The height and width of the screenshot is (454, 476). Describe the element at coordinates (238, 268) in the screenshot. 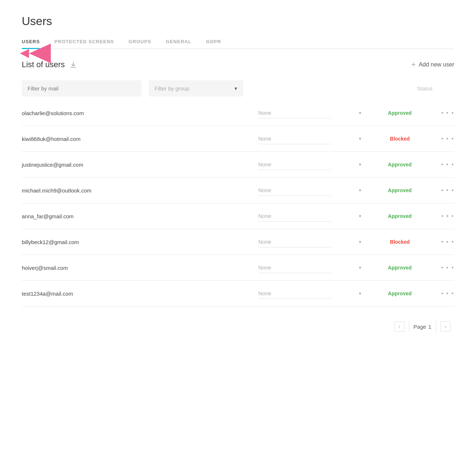

I see `table-row: hoiverj@smail.com None ▼ Approved • • •` at that location.